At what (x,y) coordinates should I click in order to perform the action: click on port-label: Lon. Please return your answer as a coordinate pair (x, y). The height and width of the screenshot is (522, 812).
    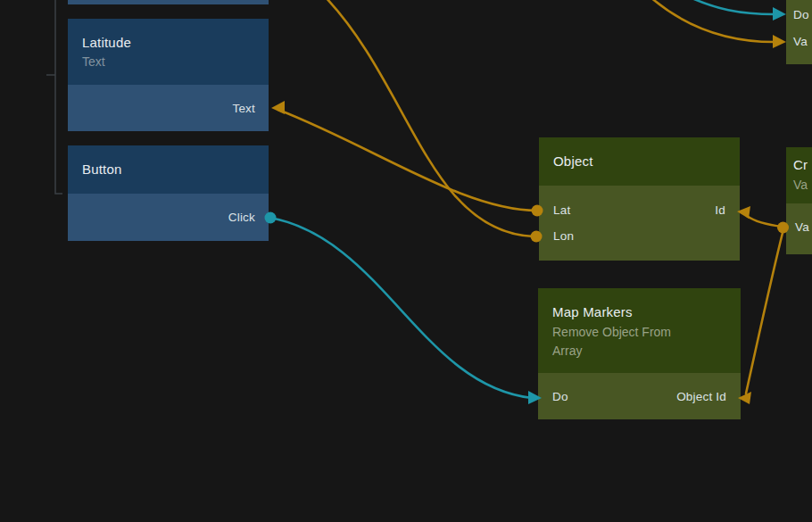
    Looking at the image, I should click on (564, 236).